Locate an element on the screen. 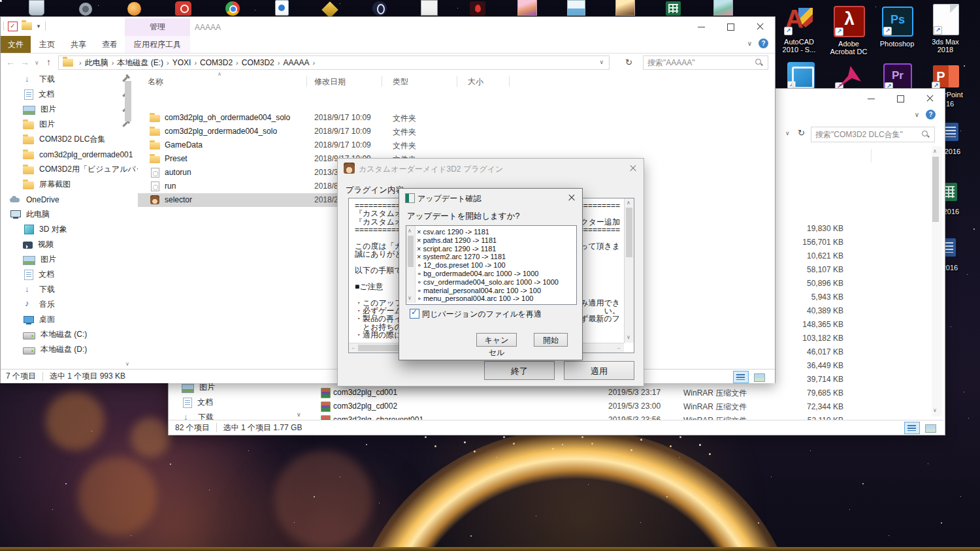 This screenshot has height=551, width=980. breadcrumb-item: 本地磁盘 (E:) is located at coordinates (140, 63).